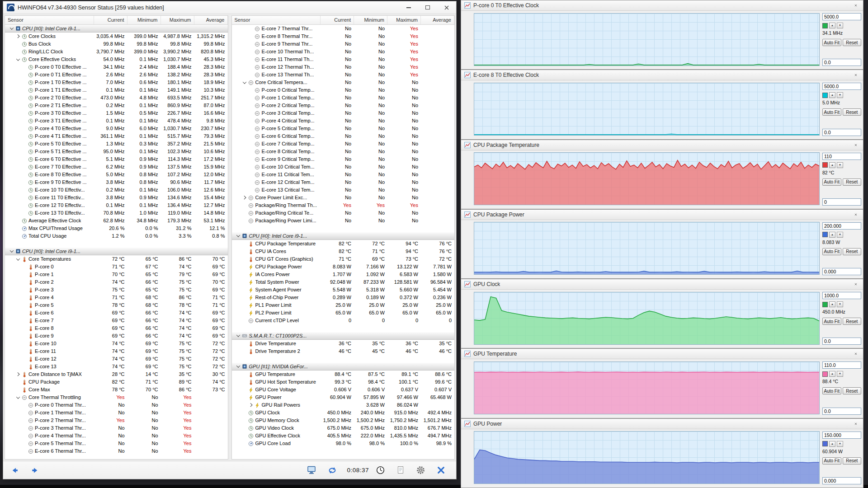 The image size is (868, 488). Describe the element at coordinates (344, 275) in the screenshot. I see `sensor-row: IA Cores Power1.707 W1.092 W6.583 W1.580…` at that location.